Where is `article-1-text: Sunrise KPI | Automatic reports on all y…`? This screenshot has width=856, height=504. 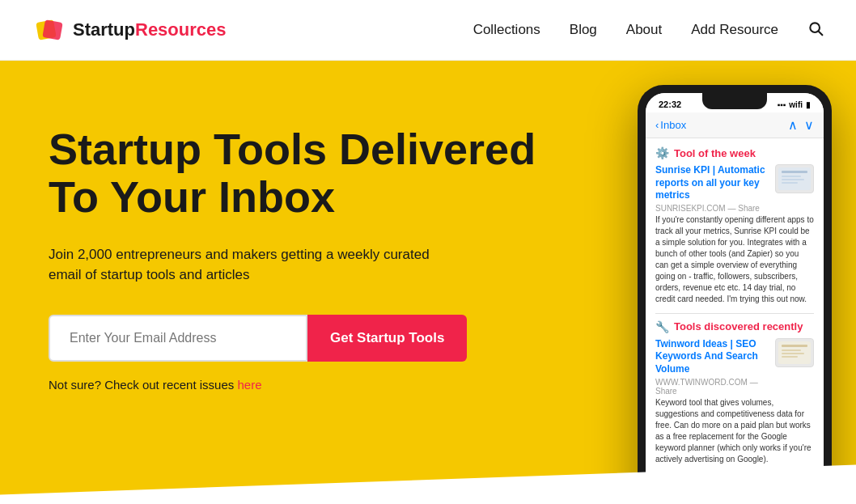
article-1-text: Sunrise KPI | Automatic reports on all y… is located at coordinates (712, 189).